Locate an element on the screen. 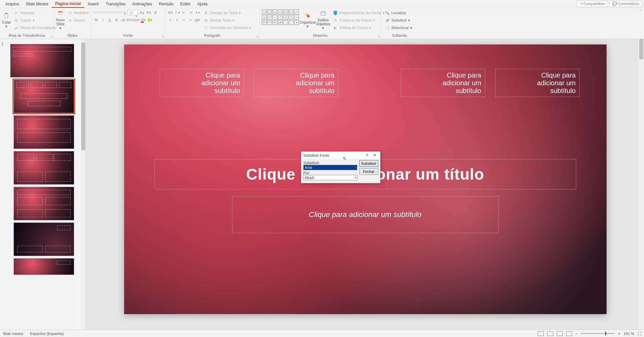 This screenshot has width=644, height=337. spacing-button: AV▾ is located at coordinates (130, 20).